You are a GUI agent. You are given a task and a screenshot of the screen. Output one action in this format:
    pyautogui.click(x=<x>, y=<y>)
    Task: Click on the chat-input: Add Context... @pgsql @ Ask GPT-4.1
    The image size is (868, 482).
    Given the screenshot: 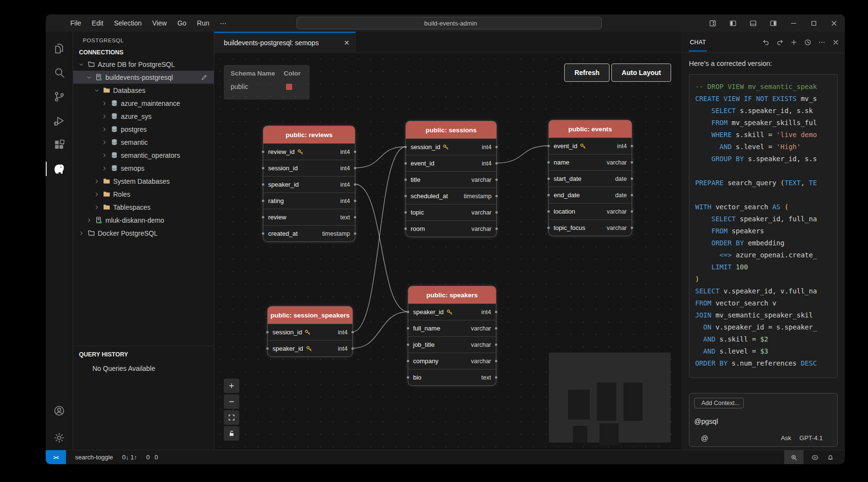 What is the action you would take?
    pyautogui.click(x=764, y=420)
    